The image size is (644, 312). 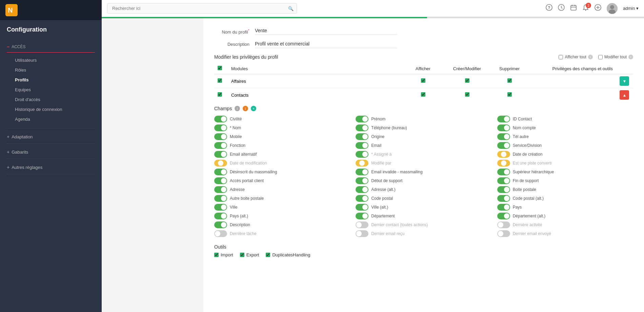 What do you see at coordinates (561, 57) in the screenshot?
I see `afficher-tout-checkbox` at bounding box center [561, 57].